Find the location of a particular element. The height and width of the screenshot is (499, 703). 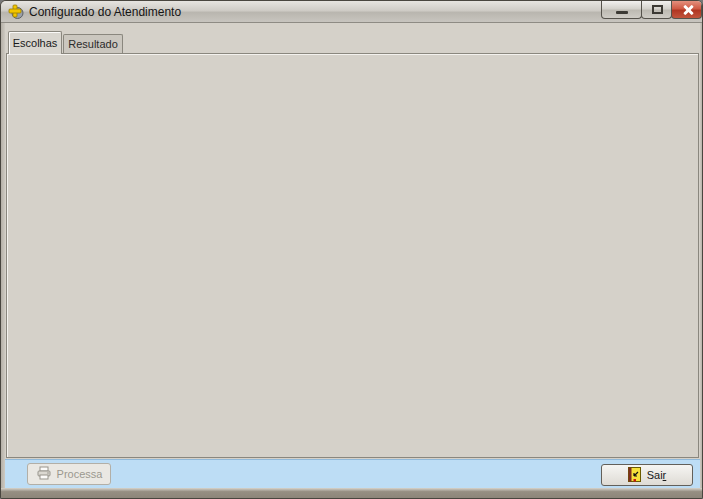

title-bar: Configurado do Atendimento is located at coordinates (352, 12).